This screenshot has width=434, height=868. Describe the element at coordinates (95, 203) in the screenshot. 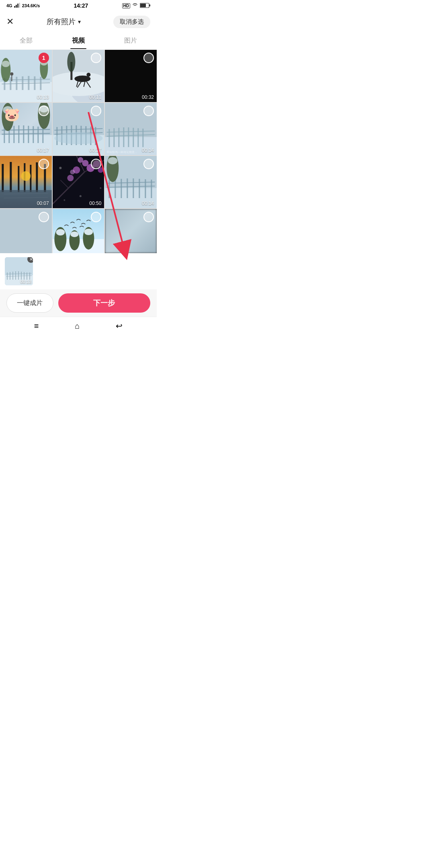

I see `duration-8: 00:50` at that location.